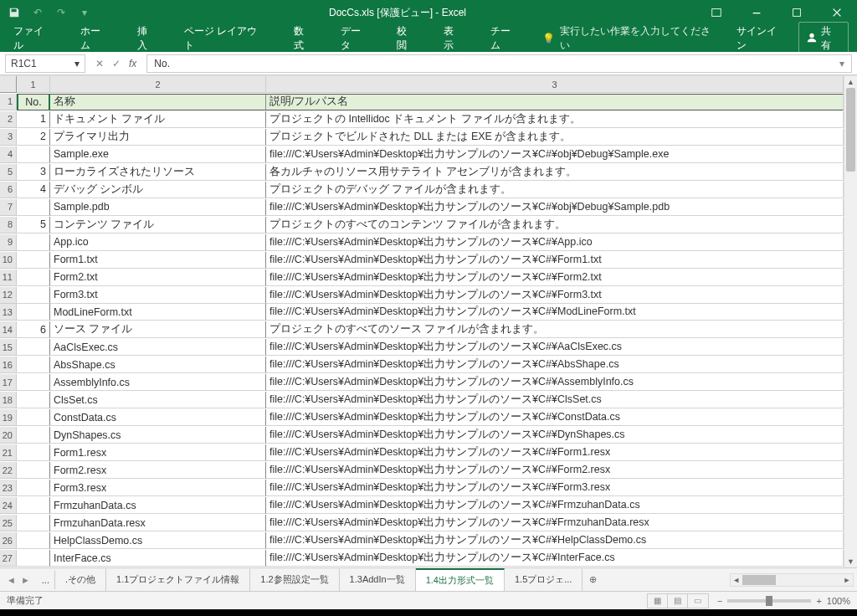 The width and height of the screenshot is (857, 616). What do you see at coordinates (555, 330) in the screenshot?
I see `cell-desc: プロジェクトのすべてのソース ファイルが含まれます。` at bounding box center [555, 330].